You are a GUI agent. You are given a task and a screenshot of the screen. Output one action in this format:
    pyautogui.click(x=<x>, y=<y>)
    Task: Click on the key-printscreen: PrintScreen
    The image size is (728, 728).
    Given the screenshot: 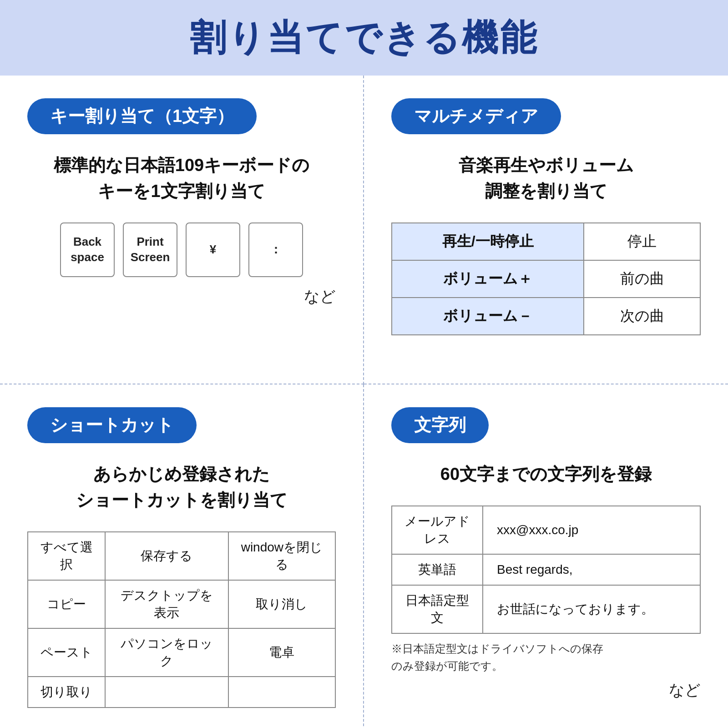 What is the action you would take?
    pyautogui.click(x=150, y=250)
    